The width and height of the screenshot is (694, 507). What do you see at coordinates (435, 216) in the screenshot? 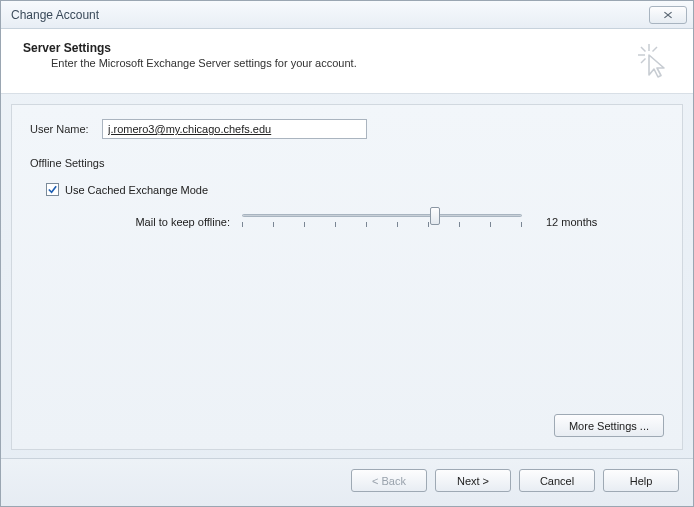
I see `slider-thumb` at bounding box center [435, 216].